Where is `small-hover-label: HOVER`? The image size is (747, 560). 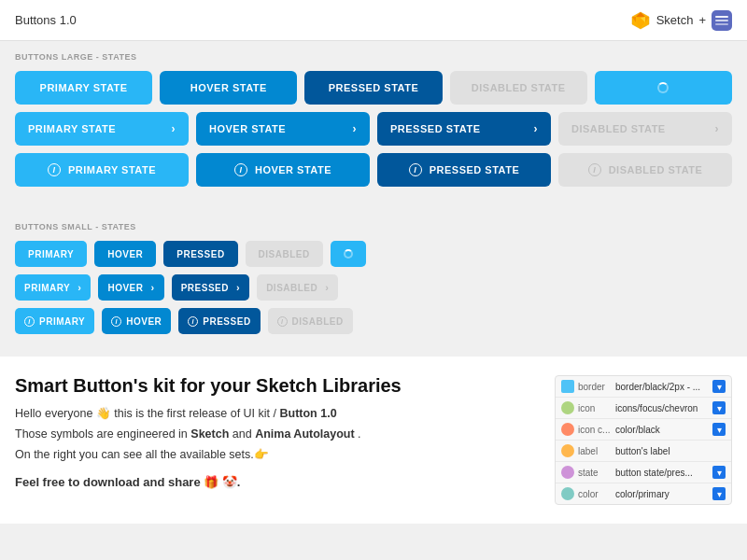
small-hover-label: HOVER is located at coordinates (125, 254).